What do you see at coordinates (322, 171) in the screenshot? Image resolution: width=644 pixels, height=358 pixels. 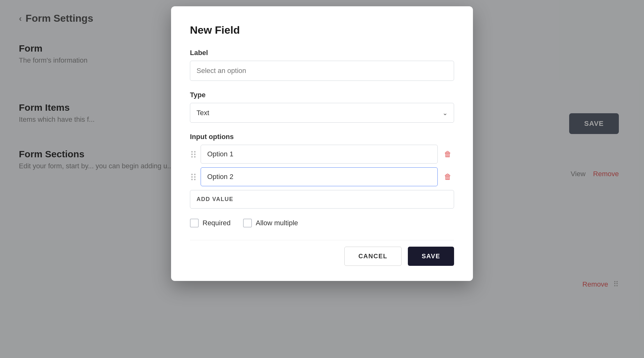 I see `input-options-group: Input options` at bounding box center [322, 171].